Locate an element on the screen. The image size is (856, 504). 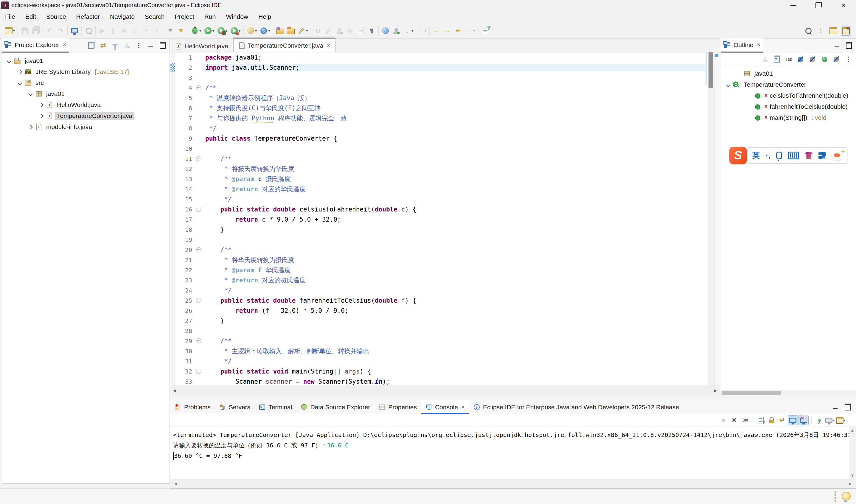
code-line-21: 21 * 将华氏度转换为摄氏度 is located at coordinates (438, 260).